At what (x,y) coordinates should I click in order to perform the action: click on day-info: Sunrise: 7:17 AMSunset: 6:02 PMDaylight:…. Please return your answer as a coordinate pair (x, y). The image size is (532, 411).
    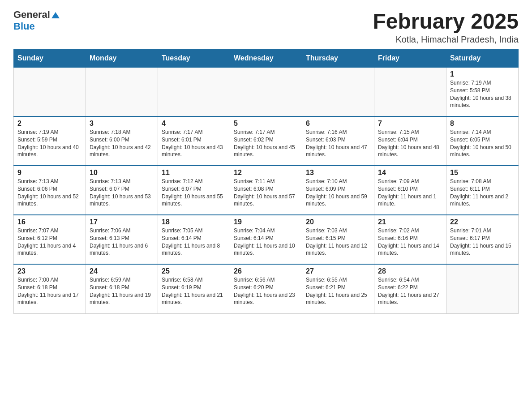
    Looking at the image, I should click on (266, 143).